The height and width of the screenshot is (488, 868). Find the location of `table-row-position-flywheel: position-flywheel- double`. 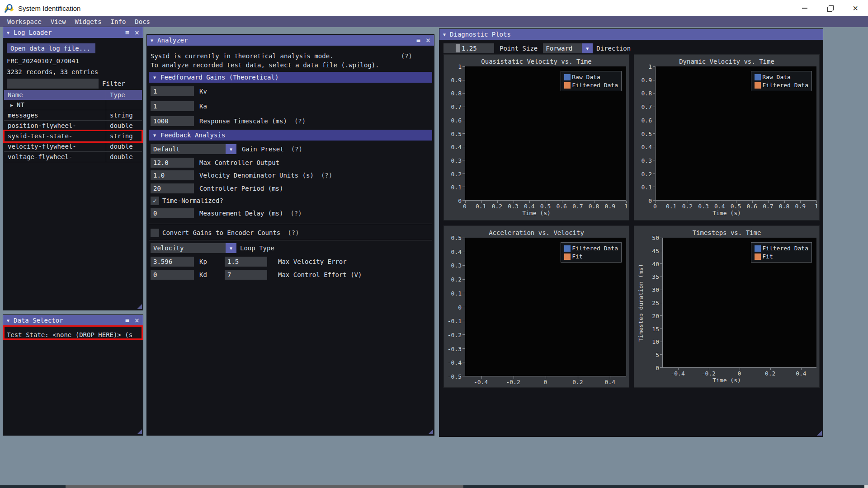

table-row-position-flywheel: position-flywheel- double is located at coordinates (73, 126).